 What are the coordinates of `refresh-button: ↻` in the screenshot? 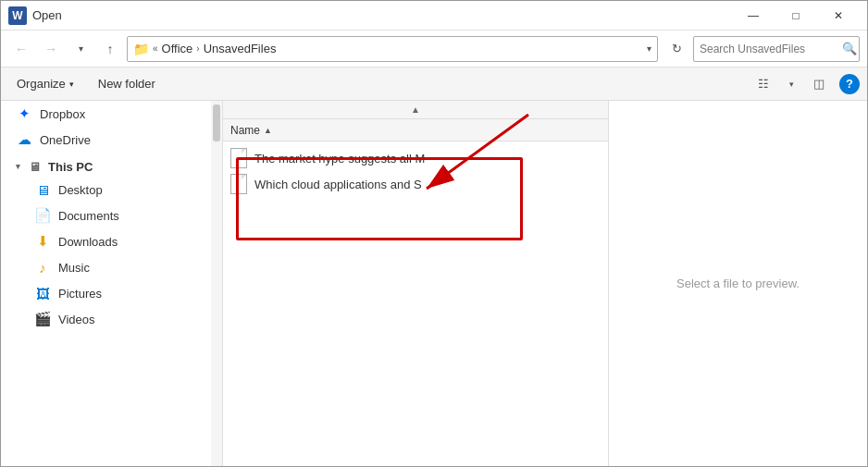 It's located at (676, 49).